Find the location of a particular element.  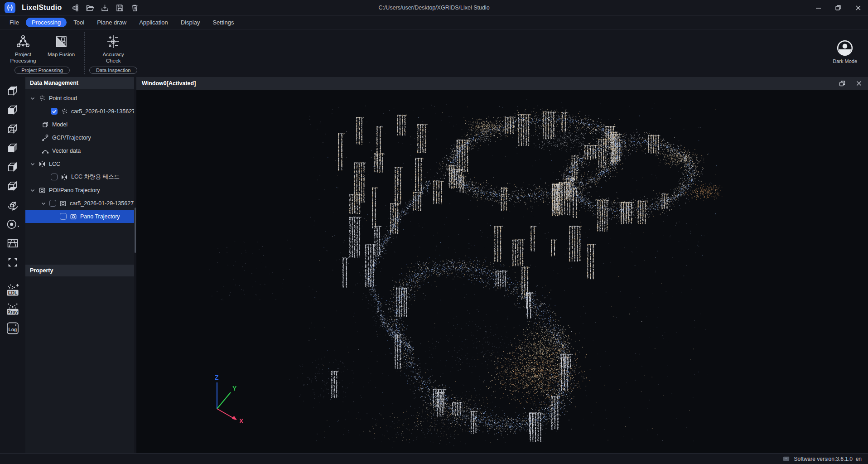

tree-item-pano-group: car5_2026-01-29-1356271 is located at coordinates (80, 203).